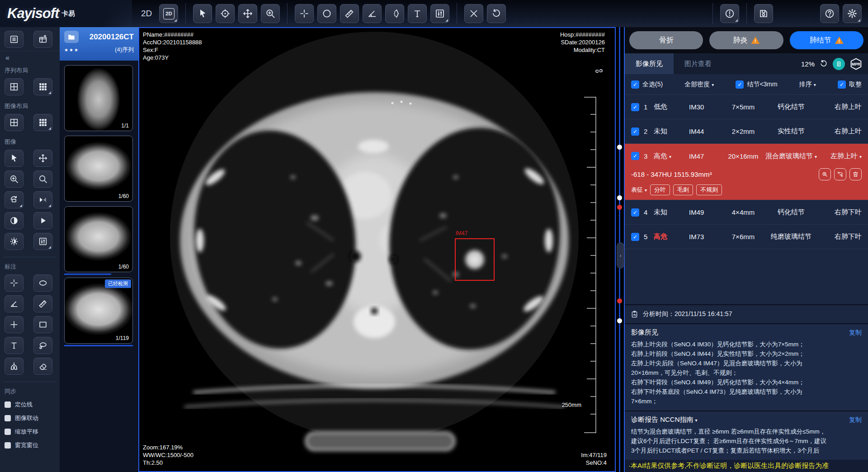 This screenshot has width=868, height=472. I want to click on folder-button, so click(71, 37).